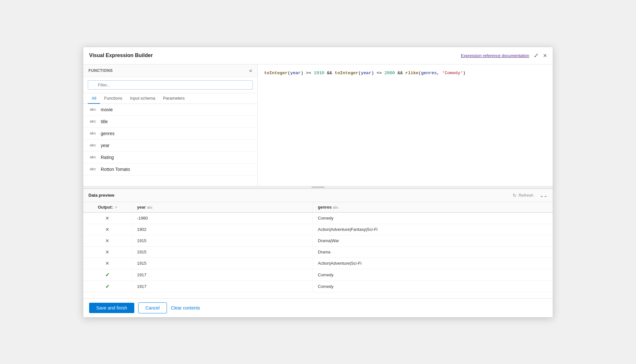  I want to click on collapse-icon: «, so click(251, 71).